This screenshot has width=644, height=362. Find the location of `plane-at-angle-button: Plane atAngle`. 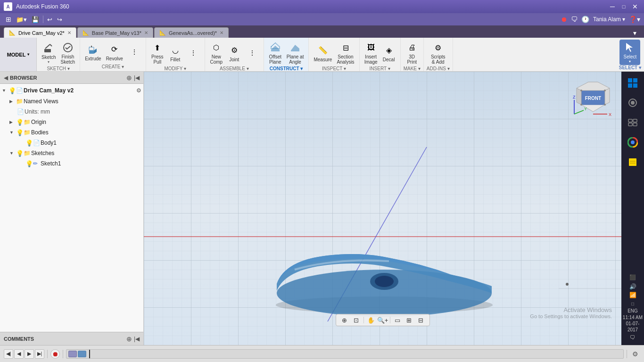

plane-at-angle-button: Plane atAngle is located at coordinates (295, 53).